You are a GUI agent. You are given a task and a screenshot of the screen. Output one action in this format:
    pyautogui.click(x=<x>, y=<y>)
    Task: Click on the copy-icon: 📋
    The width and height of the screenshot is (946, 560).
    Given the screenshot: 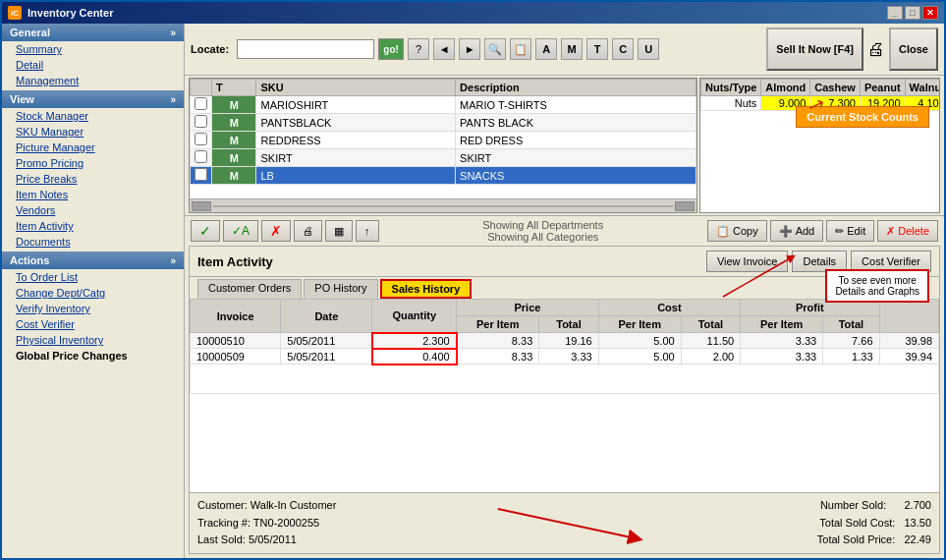 What is the action you would take?
    pyautogui.click(x=723, y=232)
    